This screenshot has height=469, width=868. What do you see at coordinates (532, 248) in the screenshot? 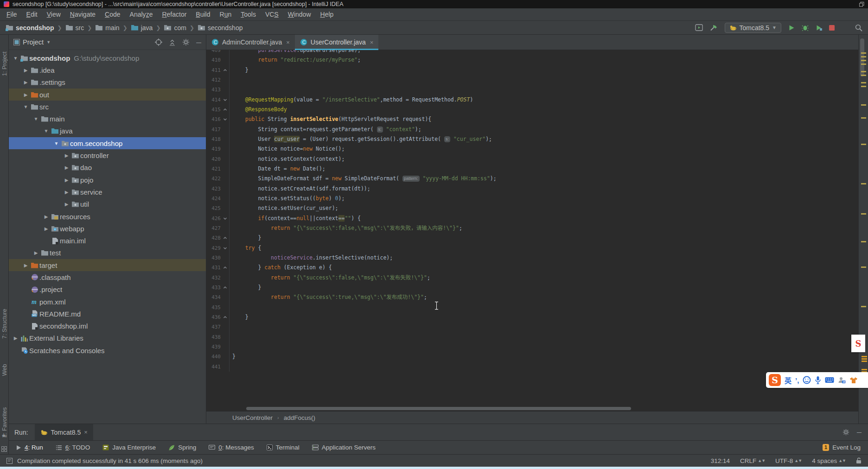
I see `code-line: 429 try {` at bounding box center [532, 248].